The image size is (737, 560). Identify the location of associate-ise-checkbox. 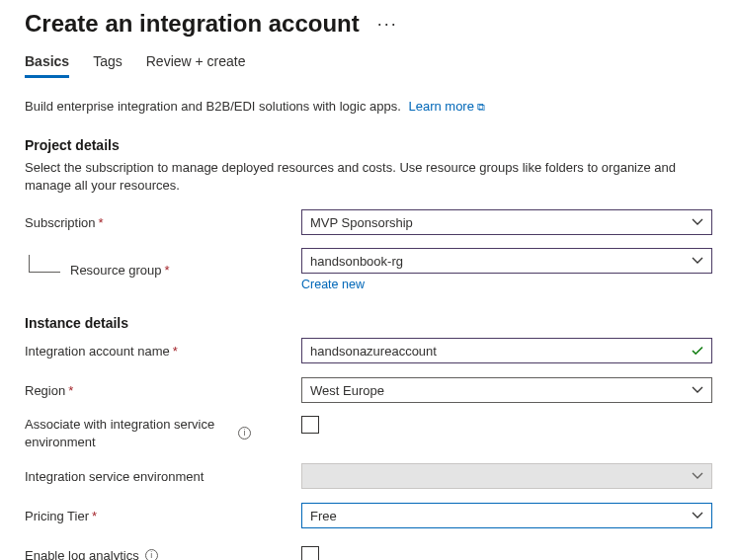
(310, 425).